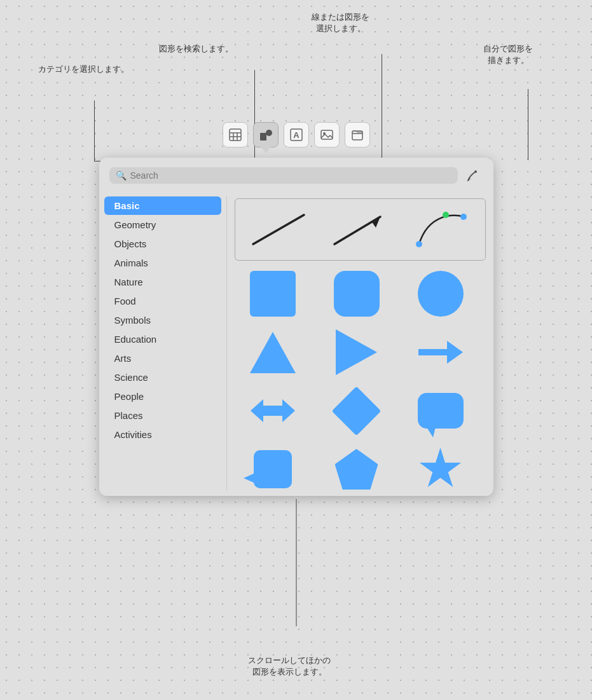  Describe the element at coordinates (341, 23) in the screenshot. I see `annotation-lineshape: 線または図形を 選択します。` at that location.